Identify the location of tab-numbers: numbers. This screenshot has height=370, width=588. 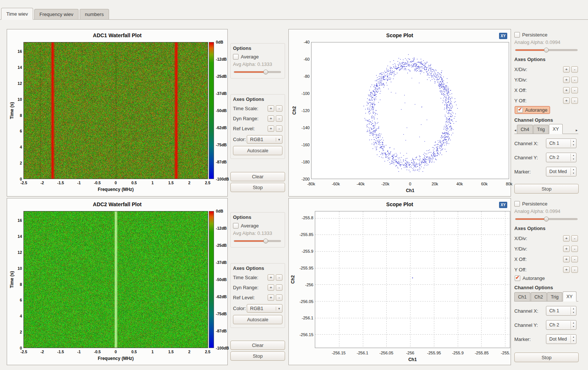
(95, 14).